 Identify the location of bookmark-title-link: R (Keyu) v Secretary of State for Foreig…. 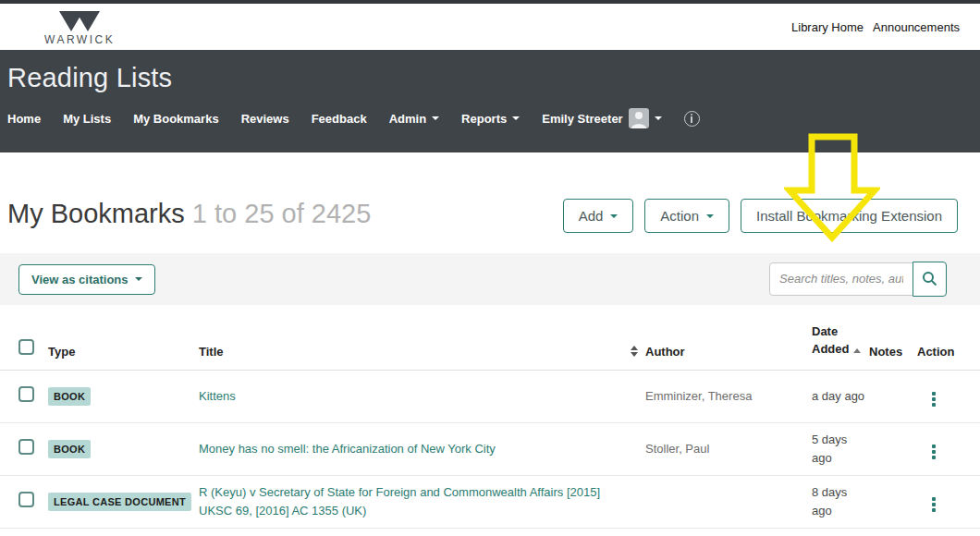
(422, 502).